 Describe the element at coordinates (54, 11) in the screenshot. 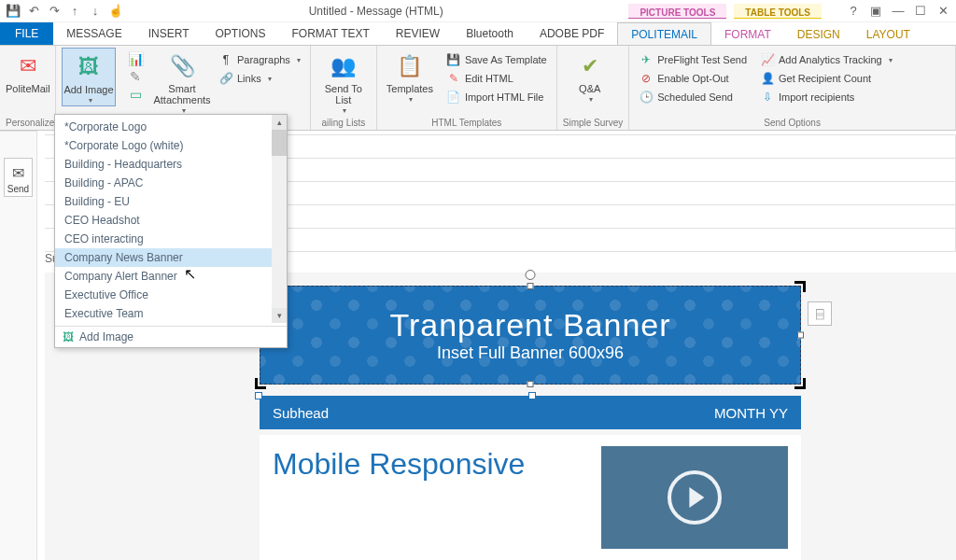

I see `redo-icon: ↷` at that location.